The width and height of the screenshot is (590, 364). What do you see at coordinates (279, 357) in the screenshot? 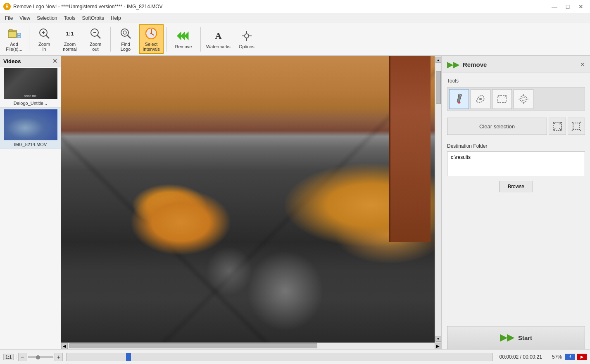
I see `timeline-track` at bounding box center [279, 357].